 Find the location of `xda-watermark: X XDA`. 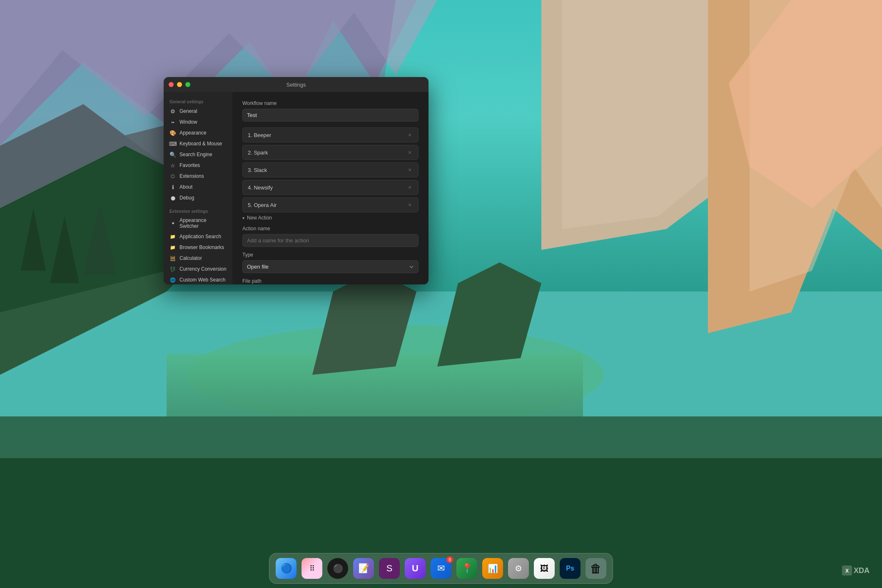

xda-watermark: X XDA is located at coordinates (856, 571).